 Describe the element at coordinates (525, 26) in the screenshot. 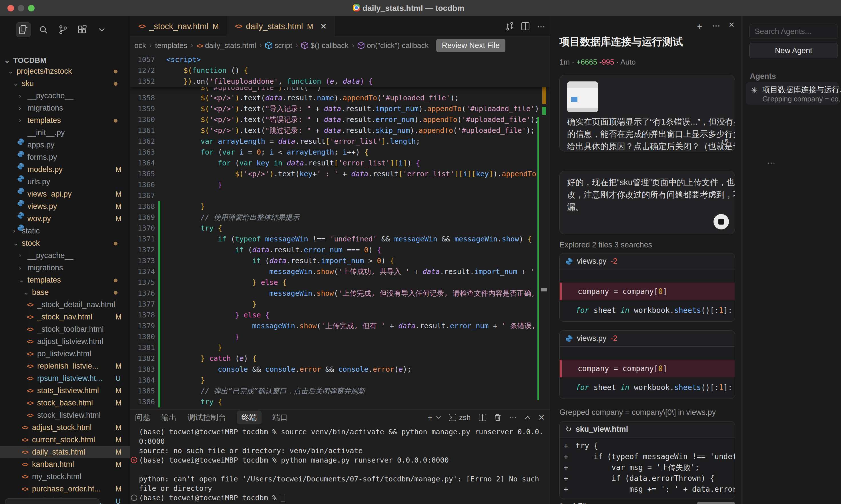

I see `split-editor-icon` at that location.